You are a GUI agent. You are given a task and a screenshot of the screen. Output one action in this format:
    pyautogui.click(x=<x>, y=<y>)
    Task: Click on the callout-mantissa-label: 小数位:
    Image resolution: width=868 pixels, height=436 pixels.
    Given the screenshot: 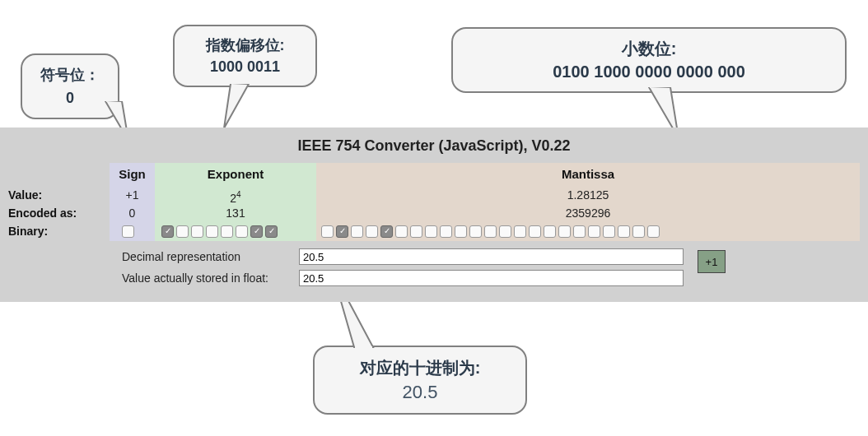 What is the action you would take?
    pyautogui.click(x=649, y=49)
    